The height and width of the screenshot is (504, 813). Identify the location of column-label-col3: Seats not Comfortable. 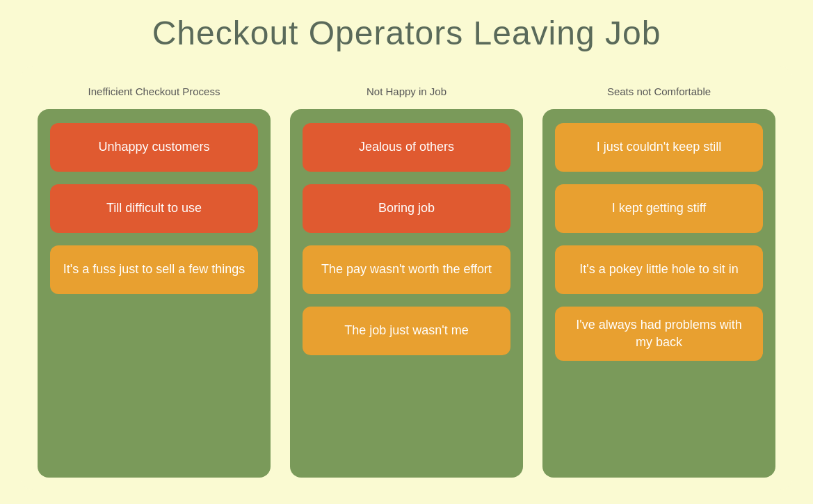
(659, 91).